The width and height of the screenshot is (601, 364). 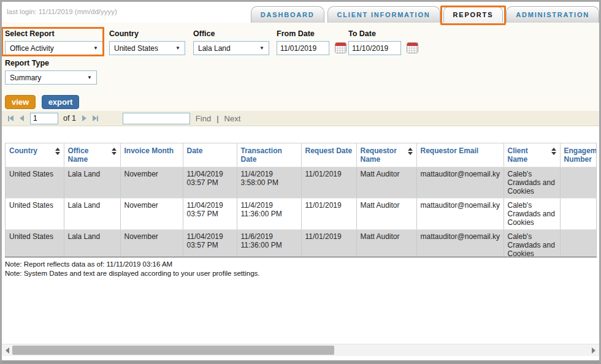 I want to click on column-header-requestor-email: Requestor Email, so click(x=460, y=156).